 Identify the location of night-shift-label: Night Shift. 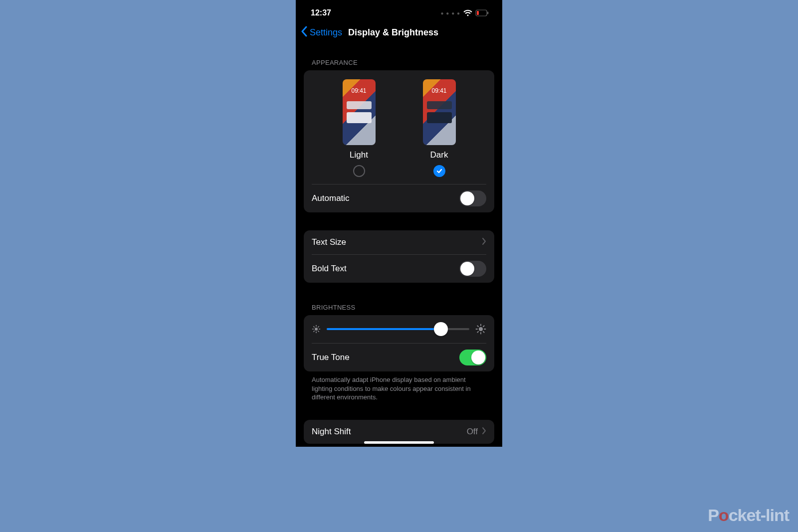
(331, 432).